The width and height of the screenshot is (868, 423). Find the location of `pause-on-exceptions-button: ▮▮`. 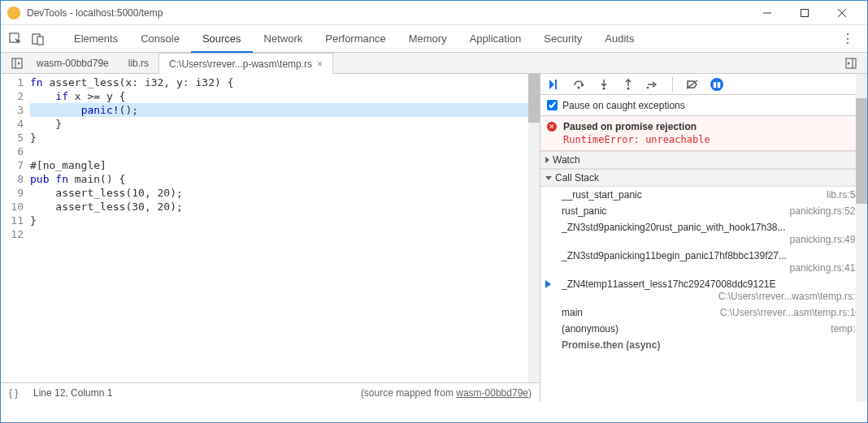

pause-on-exceptions-button: ▮▮ is located at coordinates (717, 84).